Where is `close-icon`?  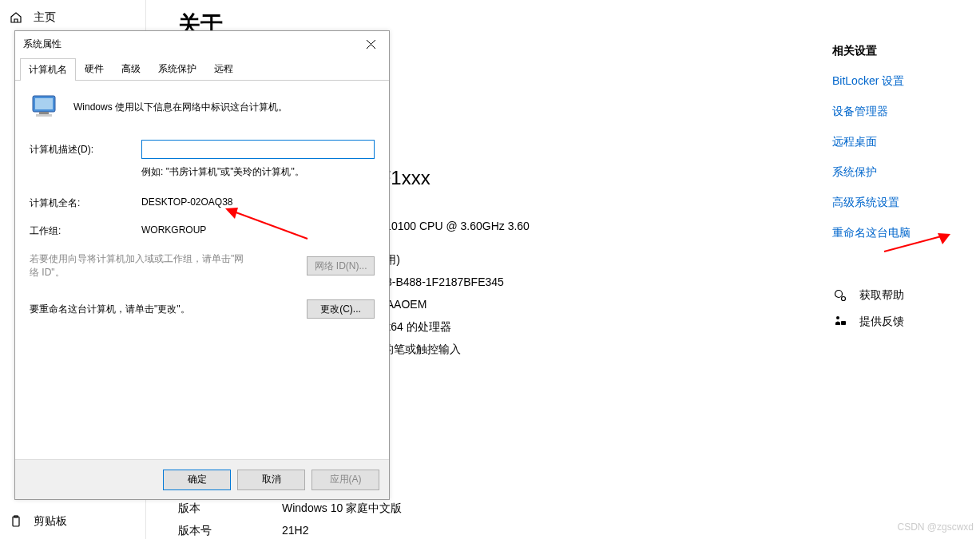
close-icon is located at coordinates (371, 45).